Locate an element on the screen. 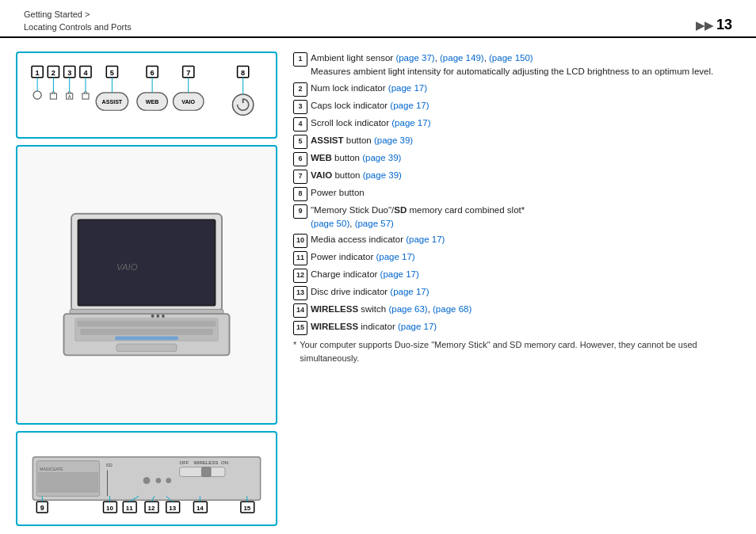 This screenshot has width=756, height=534. svg-text: 6 is located at coordinates (152, 73).